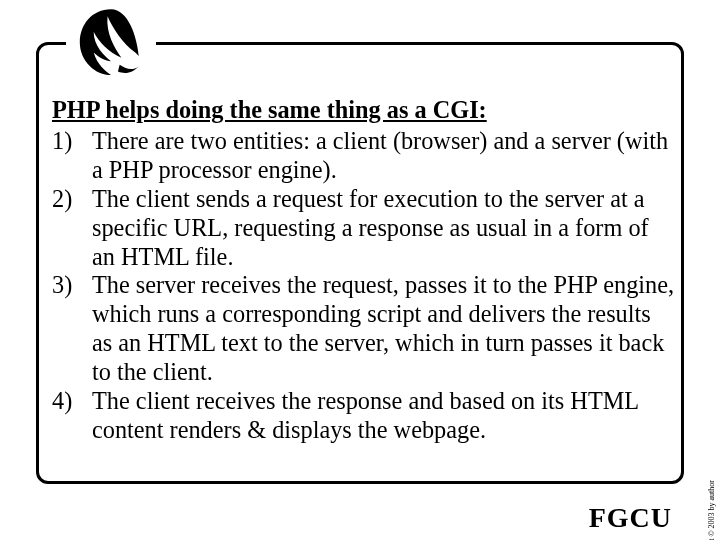 The width and height of the screenshot is (720, 540). What do you see at coordinates (72, 142) in the screenshot?
I see `item-number: 1)` at bounding box center [72, 142].